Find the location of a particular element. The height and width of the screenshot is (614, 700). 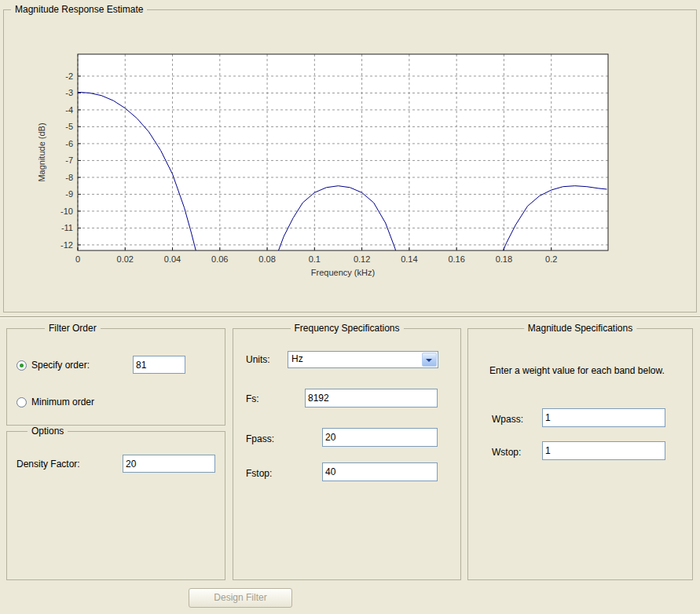

options-group-title: Options is located at coordinates (47, 431).